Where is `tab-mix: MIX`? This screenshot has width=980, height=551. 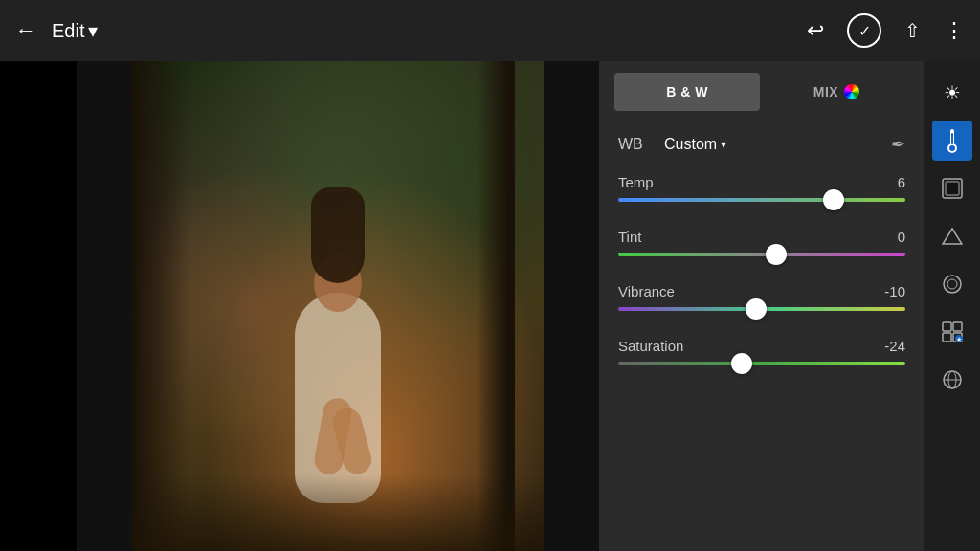
tab-mix: MIX is located at coordinates (836, 92).